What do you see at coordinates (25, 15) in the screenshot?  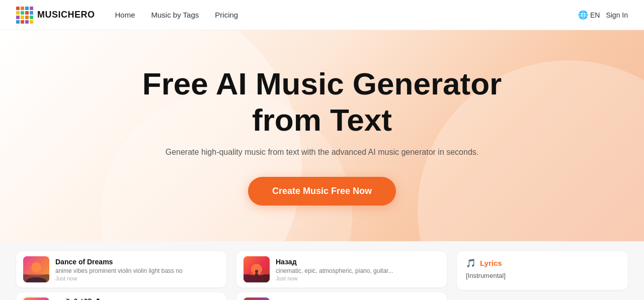 I see `logo-icon` at bounding box center [25, 15].